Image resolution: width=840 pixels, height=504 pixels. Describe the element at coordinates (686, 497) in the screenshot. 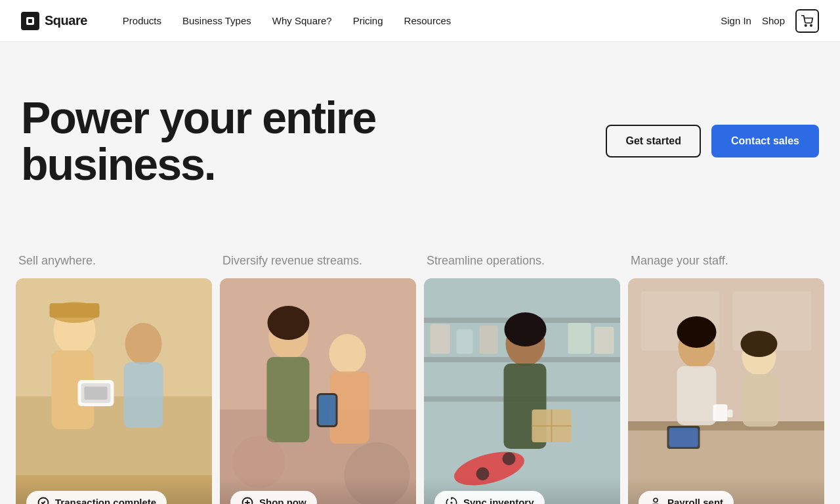

I see `payroll-badge: Payroll sent` at that location.